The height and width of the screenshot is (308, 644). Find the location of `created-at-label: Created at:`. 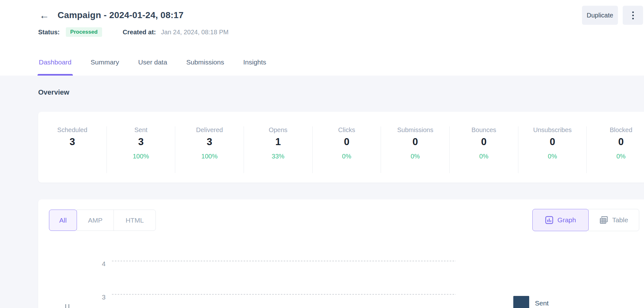

created-at-label: Created at: is located at coordinates (139, 32).